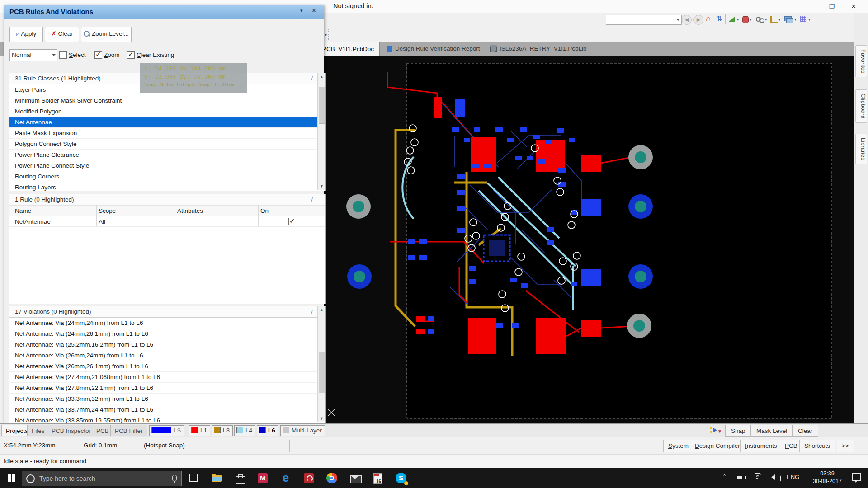  What do you see at coordinates (321, 131) in the screenshot?
I see `rule-classes-scrollbar: ▲ ▼` at bounding box center [321, 131].